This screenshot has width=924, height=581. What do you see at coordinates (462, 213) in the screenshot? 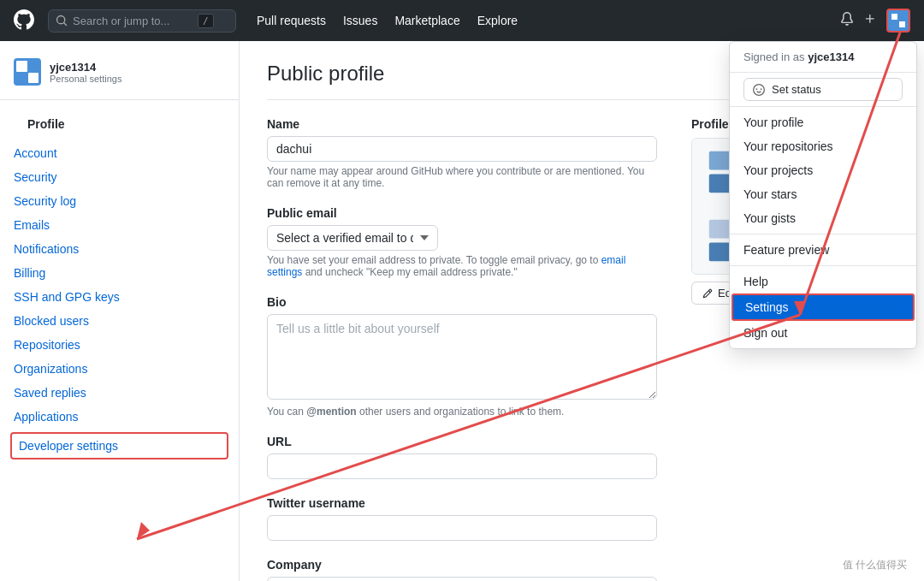
I see `email-label: Public email` at bounding box center [462, 213].